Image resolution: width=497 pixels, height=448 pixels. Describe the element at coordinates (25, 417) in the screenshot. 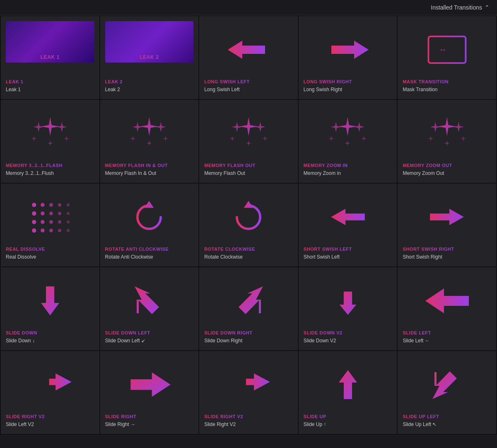

I see `transition-title-slide-right-v2-a: SLIDE RIGHT V2` at that location.